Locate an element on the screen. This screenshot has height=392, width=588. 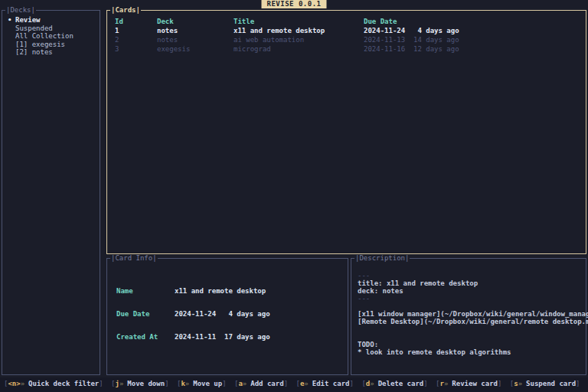
description-line: deck: notes is located at coordinates (472, 291).